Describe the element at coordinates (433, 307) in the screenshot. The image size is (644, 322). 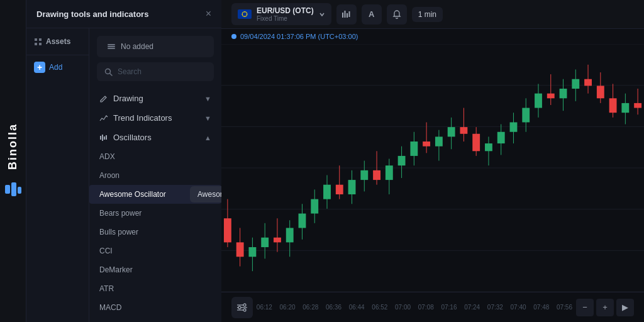
I see `chart-bottom-bar: 06:1206:2006:2806:3606:4406:5207:0007:08…` at that location.